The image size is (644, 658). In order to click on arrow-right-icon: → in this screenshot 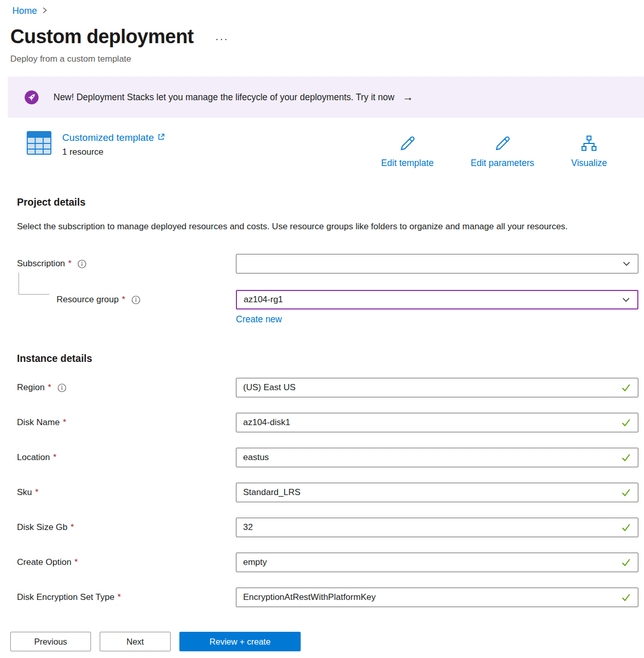, I will do `click(408, 97)`.